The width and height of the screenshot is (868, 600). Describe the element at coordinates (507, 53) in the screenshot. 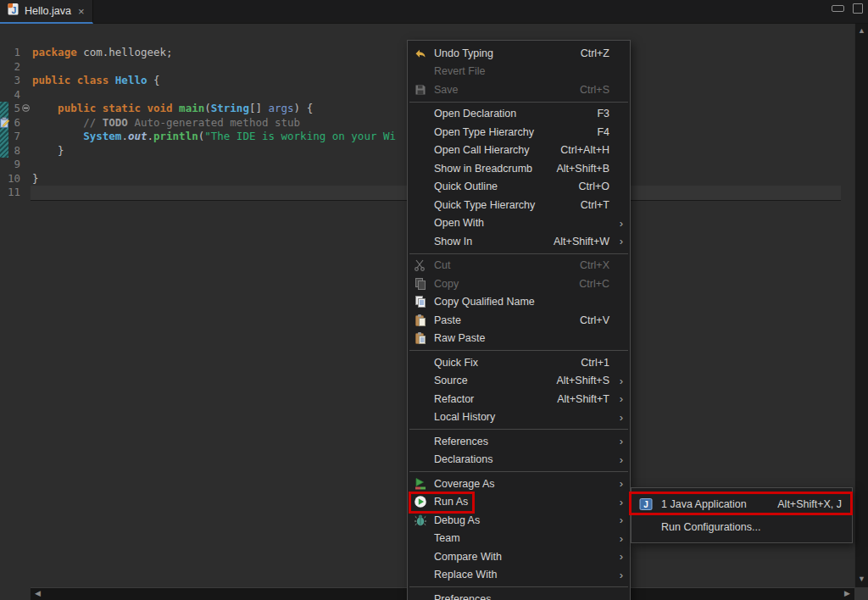

I see `menu-item-label: Undo Typing` at that location.